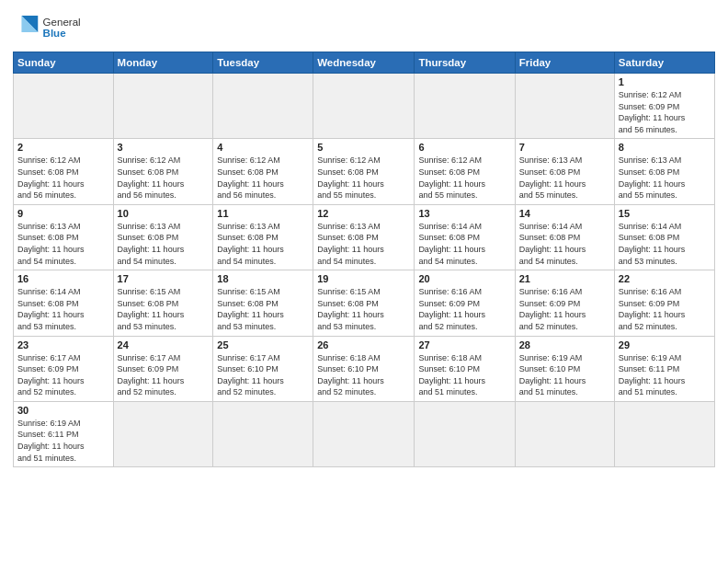 Image resolution: width=728 pixels, height=563 pixels. Describe the element at coordinates (263, 375) in the screenshot. I see `day-info: Sunrise: 6:17 AMSunset: 6:10 PMDaylight:…` at that location.